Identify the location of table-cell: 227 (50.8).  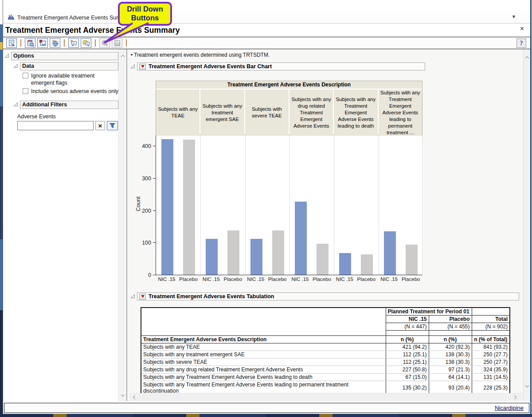
(407, 370).